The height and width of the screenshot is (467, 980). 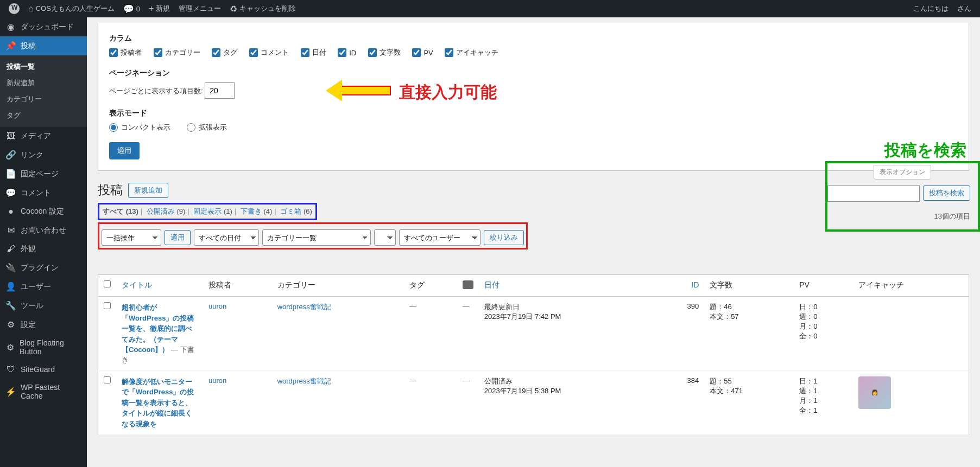 What do you see at coordinates (140, 127) in the screenshot?
I see `compact-radio: コンパクト表示` at bounding box center [140, 127].